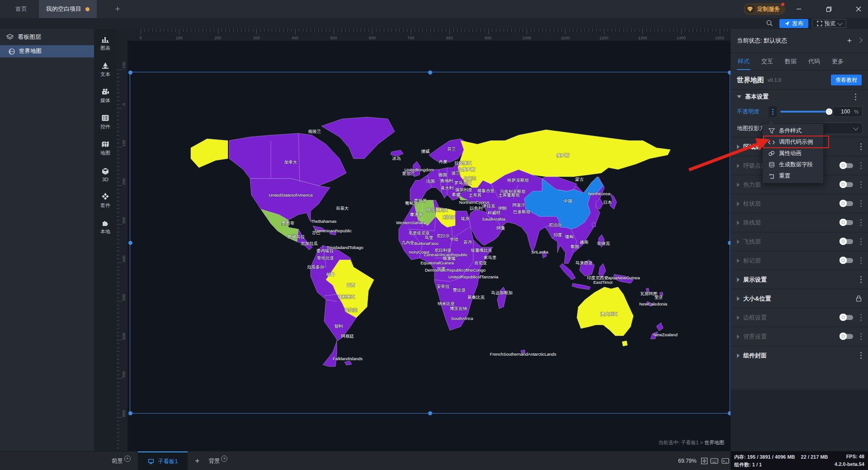  I want to click on restore-button, so click(829, 9).